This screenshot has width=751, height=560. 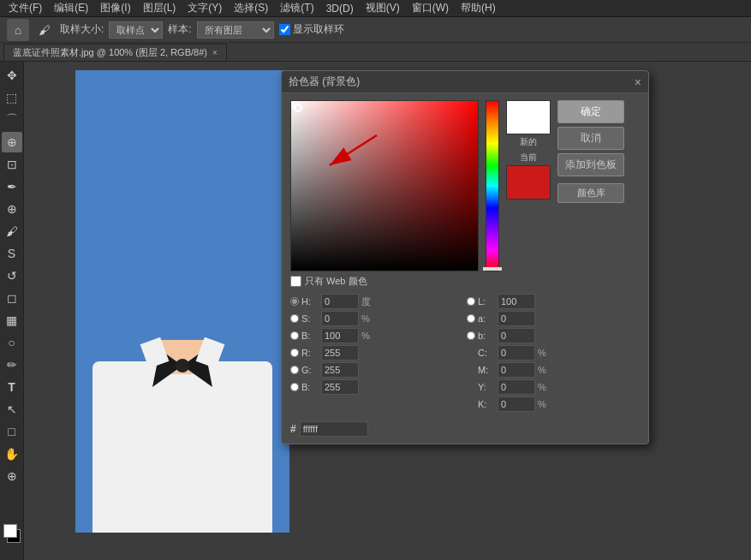 I want to click on saturation-unit: %, so click(x=367, y=319).